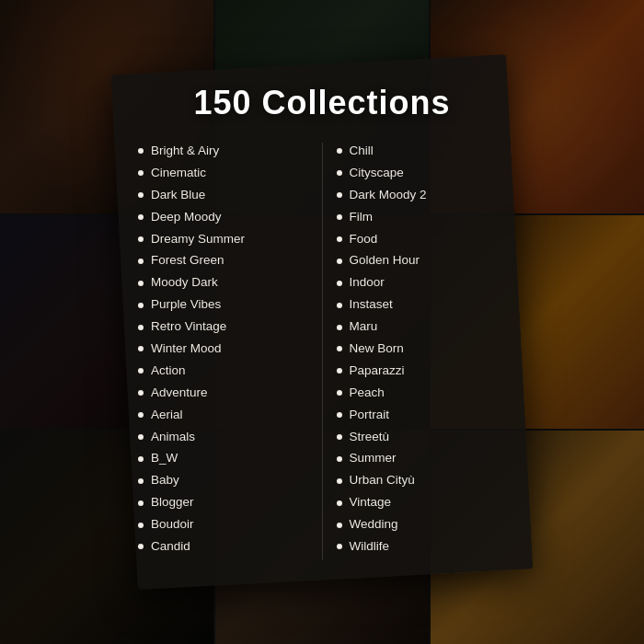  Describe the element at coordinates (377, 350) in the screenshot. I see `item-label: New Born` at that location.